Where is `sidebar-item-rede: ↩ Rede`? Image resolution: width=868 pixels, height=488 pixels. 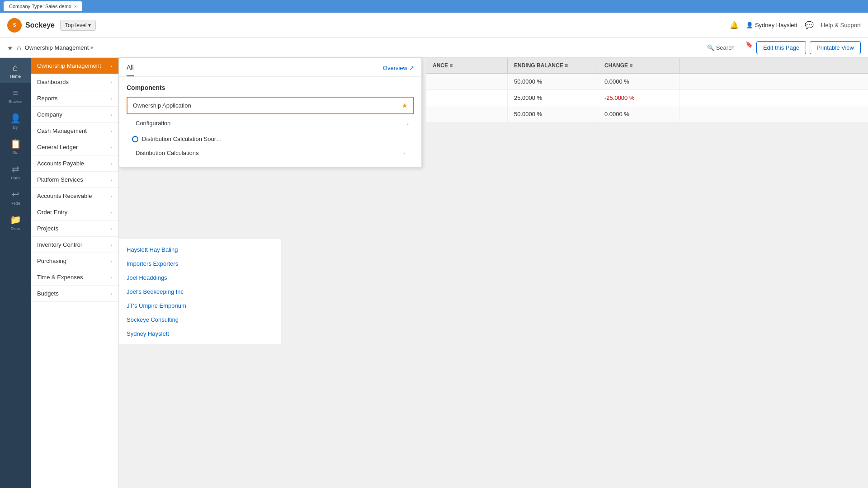
sidebar-item-rede: ↩ Rede is located at coordinates (15, 197).